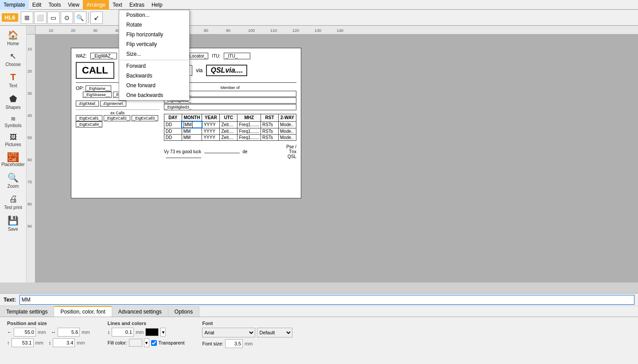 Image resolution: width=638 pixels, height=364 pixels. What do you see at coordinates (13, 38) in the screenshot?
I see `sidebar-item-home: 🏠 Home` at bounding box center [13, 38].